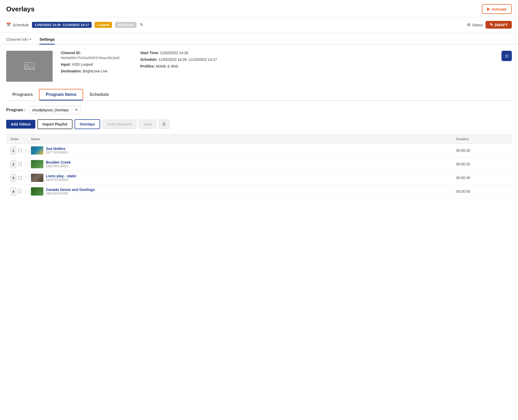  Describe the element at coordinates (23, 94) in the screenshot. I see `programs-tab-label: Programs` at that location.